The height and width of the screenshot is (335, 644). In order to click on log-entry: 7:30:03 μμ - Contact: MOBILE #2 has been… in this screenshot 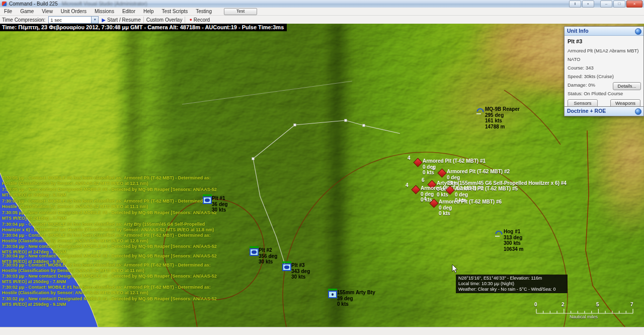, I will do `click(112, 268)`.